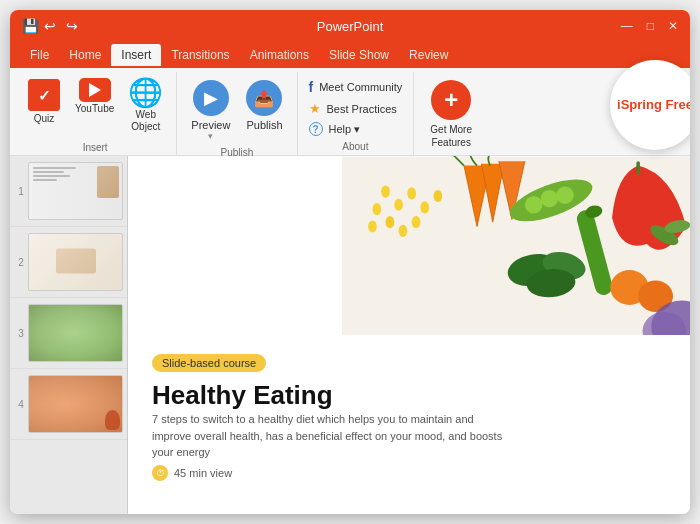  I want to click on tab-animations: Animations, so click(280, 55).